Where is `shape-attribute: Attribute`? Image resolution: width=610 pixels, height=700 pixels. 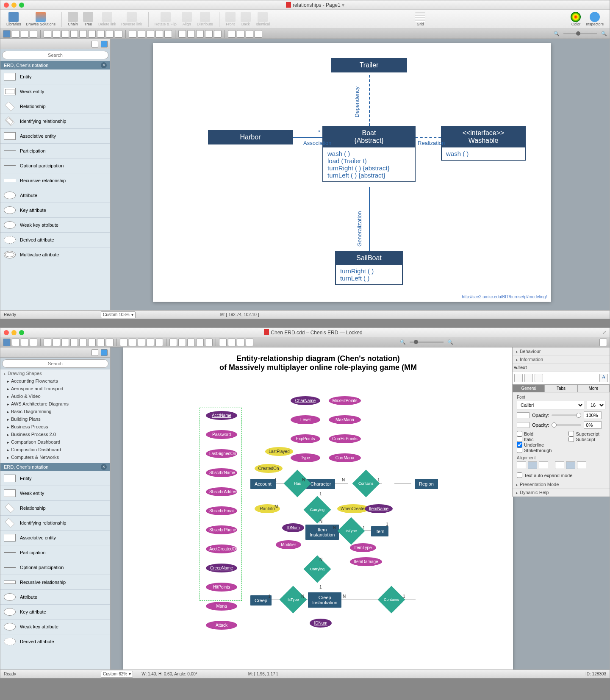
shape-attribute: Attribute is located at coordinates (55, 597).